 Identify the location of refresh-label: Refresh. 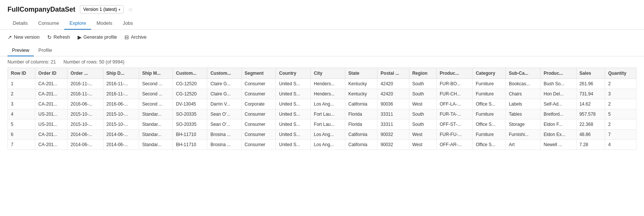
(62, 37).